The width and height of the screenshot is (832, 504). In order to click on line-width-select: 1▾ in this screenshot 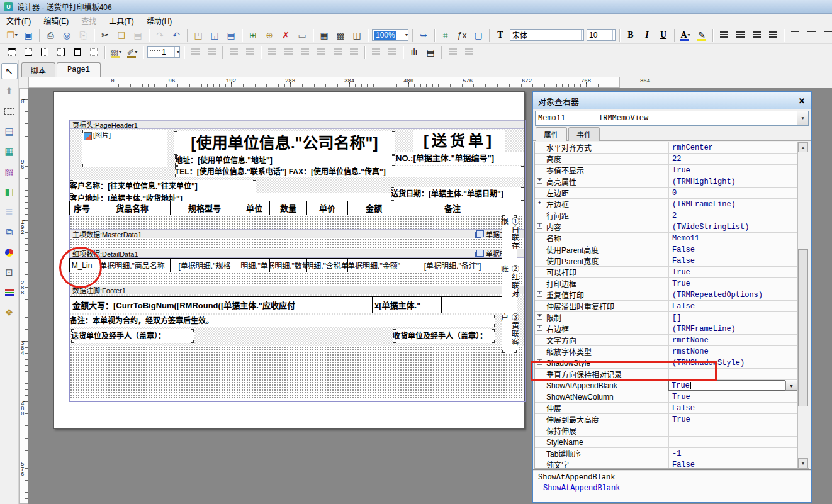, I will do `click(164, 52)`.